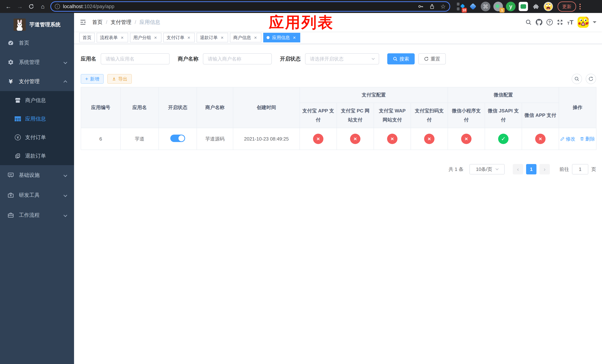 This screenshot has width=602, height=364. Describe the element at coordinates (57, 6) in the screenshot. I see `site-info-icon: i` at that location.